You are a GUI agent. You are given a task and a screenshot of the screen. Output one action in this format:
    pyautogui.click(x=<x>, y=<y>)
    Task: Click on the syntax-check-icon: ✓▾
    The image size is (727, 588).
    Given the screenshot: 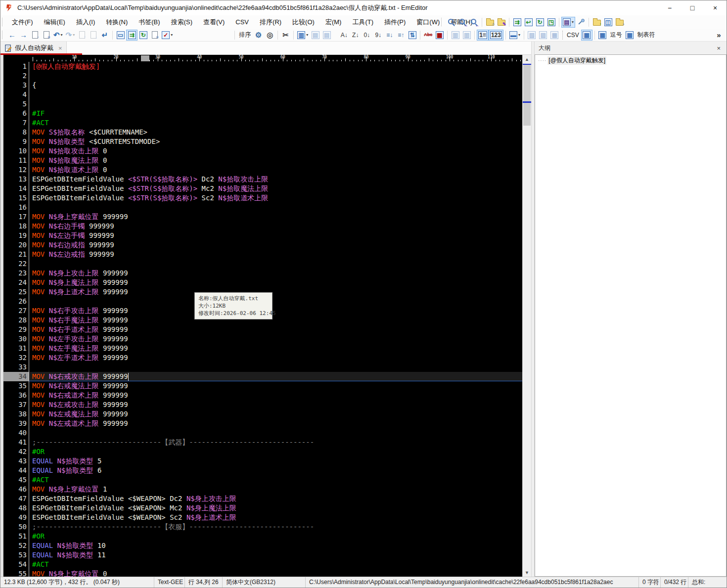 What is the action you would take?
    pyautogui.click(x=167, y=35)
    